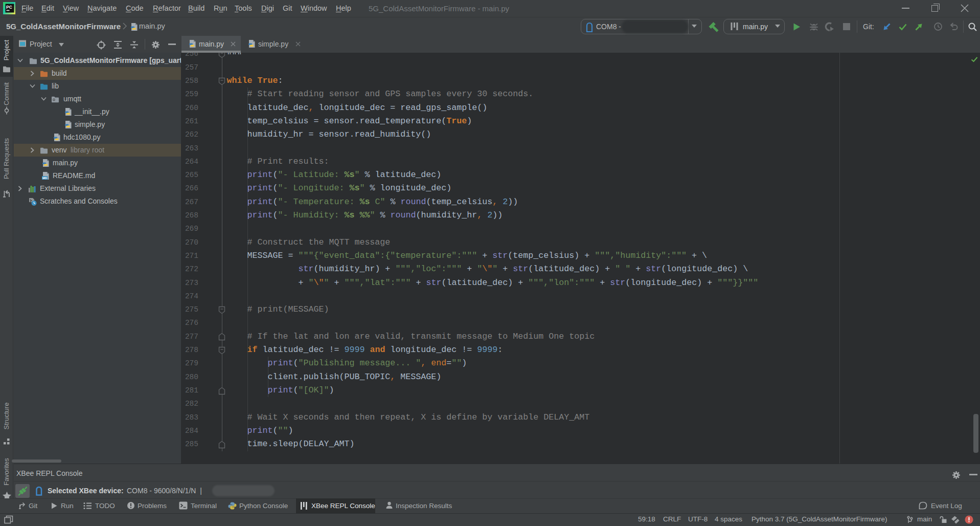  Describe the element at coordinates (45, 178) in the screenshot. I see `svg-text: MD` at that location.